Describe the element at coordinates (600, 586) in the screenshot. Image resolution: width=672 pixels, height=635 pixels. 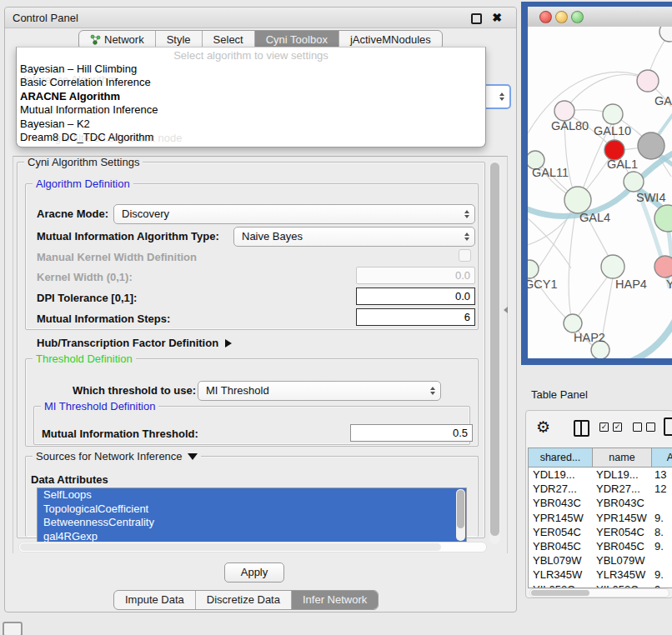
I see `table-row: YIL052CYIL052C9.` at that location.